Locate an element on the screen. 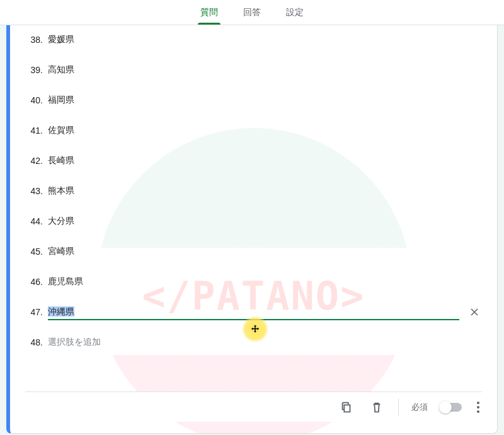 The image size is (504, 435). option-number: 41. is located at coordinates (34, 130).